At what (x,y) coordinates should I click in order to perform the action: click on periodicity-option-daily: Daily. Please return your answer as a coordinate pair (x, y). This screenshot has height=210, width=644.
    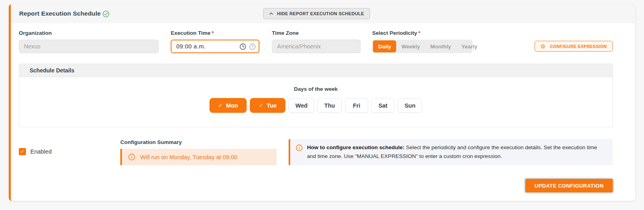
    Looking at the image, I should click on (385, 46).